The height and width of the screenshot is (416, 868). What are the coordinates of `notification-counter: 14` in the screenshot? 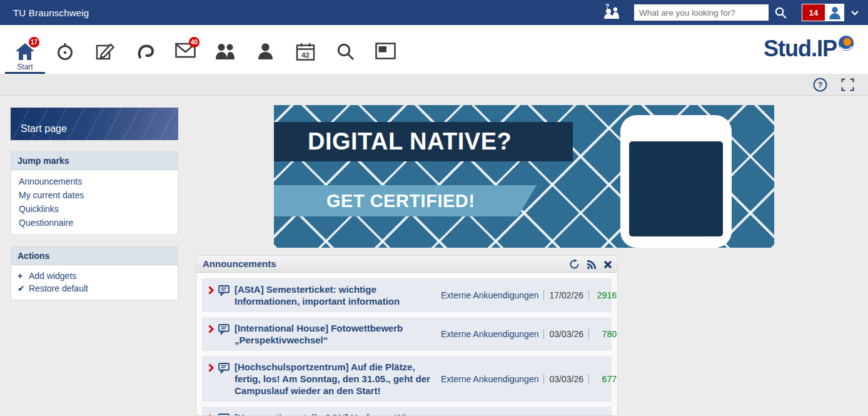 It's located at (814, 13).